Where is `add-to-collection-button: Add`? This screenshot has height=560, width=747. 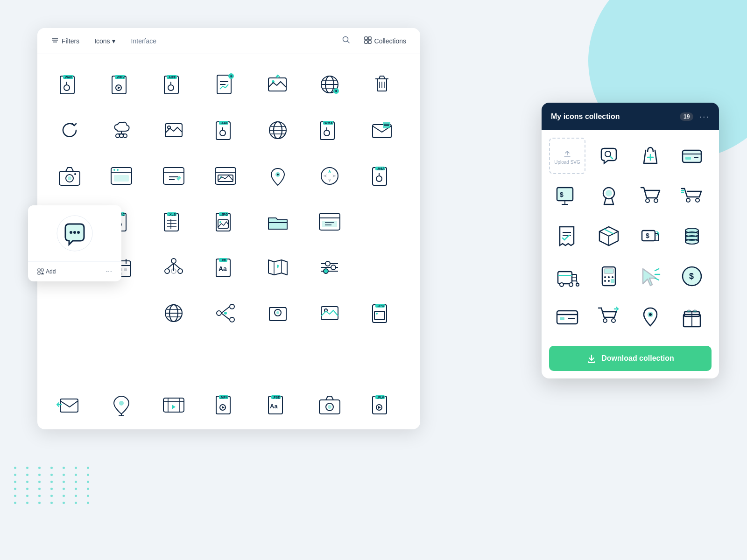 add-to-collection-button: Add is located at coordinates (47, 272).